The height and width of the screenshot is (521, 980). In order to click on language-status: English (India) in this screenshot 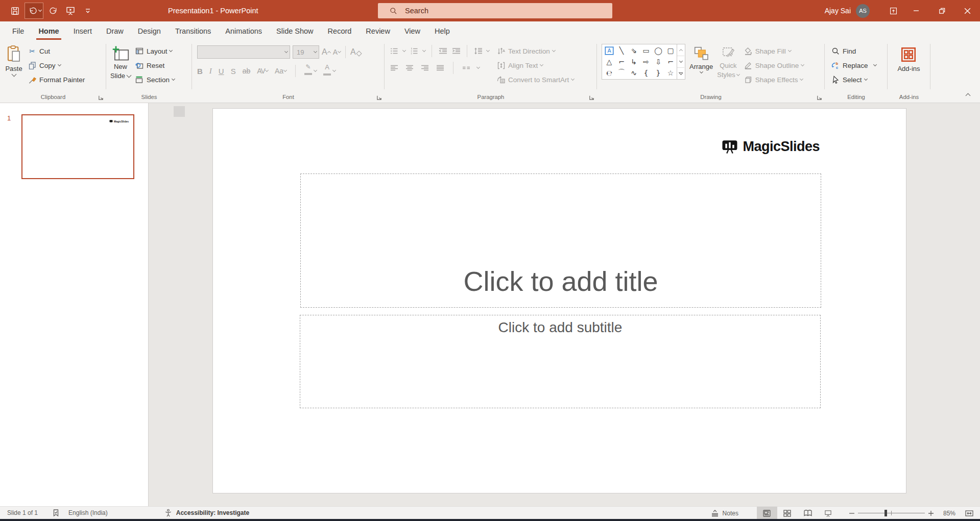, I will do `click(88, 513)`.